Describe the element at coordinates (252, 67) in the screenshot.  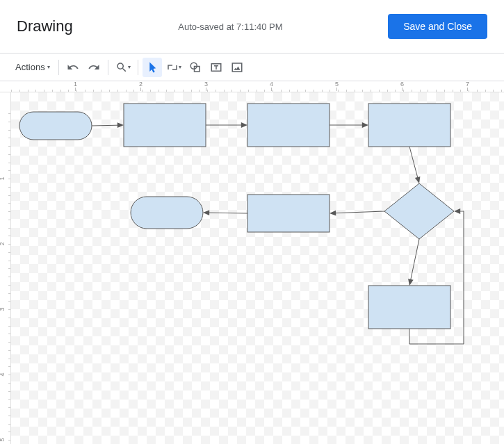
I see `toolbar: Actions ▾ ▾ ▾` at that location.